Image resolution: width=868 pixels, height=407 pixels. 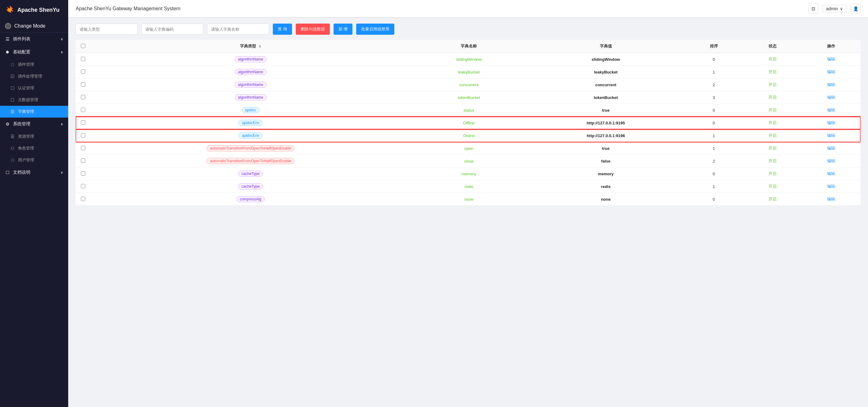 What do you see at coordinates (606, 46) in the screenshot?
I see `col-value-label: 字典值` at bounding box center [606, 46].